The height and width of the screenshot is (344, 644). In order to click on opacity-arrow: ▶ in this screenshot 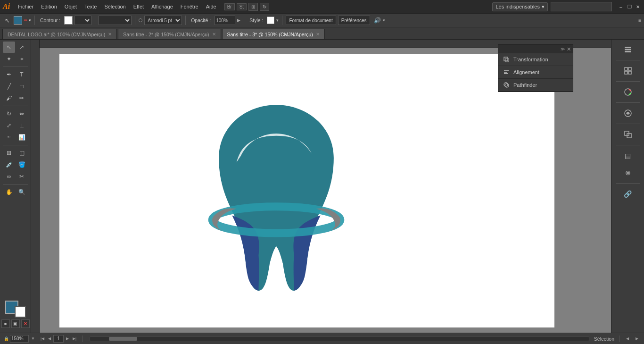, I will do `click(239, 20)`.